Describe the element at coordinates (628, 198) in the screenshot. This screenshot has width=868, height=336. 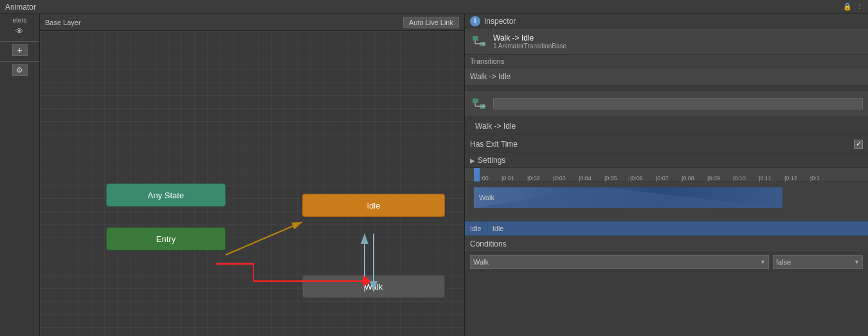
I see `walk-timeline-bar: Walk` at that location.